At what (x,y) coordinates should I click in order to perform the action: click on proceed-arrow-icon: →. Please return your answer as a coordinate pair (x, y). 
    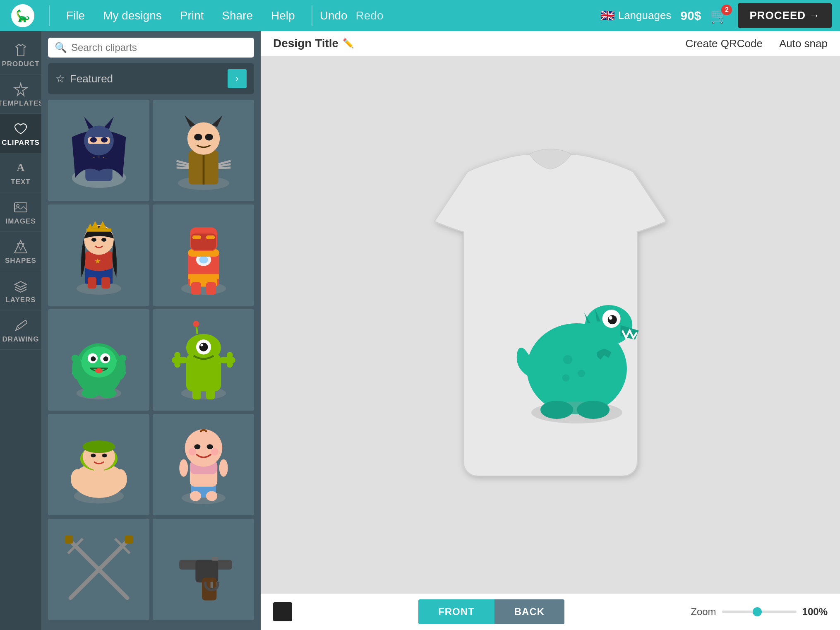
    Looking at the image, I should click on (814, 16).